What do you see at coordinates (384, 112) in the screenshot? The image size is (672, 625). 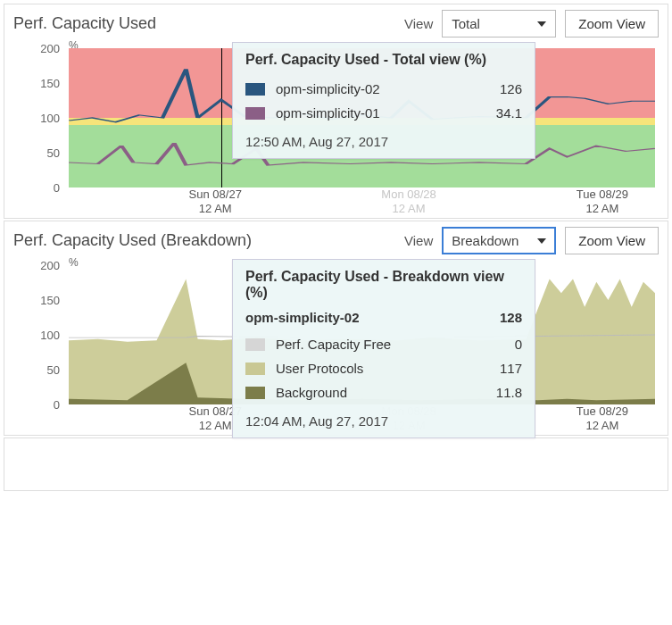 I see `tooltip-row: opm-simplicity-0134.1` at bounding box center [384, 112].